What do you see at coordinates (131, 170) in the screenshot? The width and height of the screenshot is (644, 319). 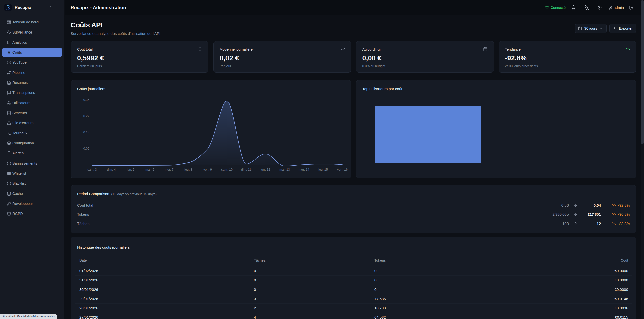 I see `svg-text: lun. 5` at bounding box center [131, 170].